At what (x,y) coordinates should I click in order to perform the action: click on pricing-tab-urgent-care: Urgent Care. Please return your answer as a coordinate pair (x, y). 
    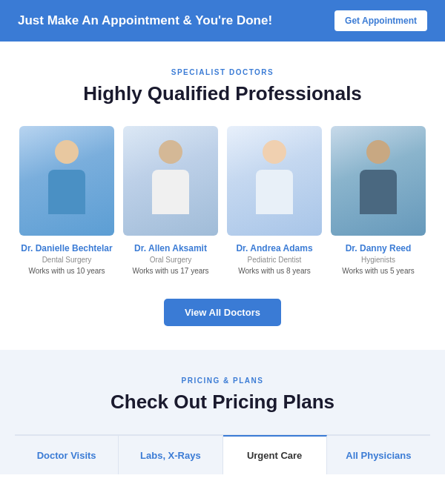
    Looking at the image, I should click on (275, 455).